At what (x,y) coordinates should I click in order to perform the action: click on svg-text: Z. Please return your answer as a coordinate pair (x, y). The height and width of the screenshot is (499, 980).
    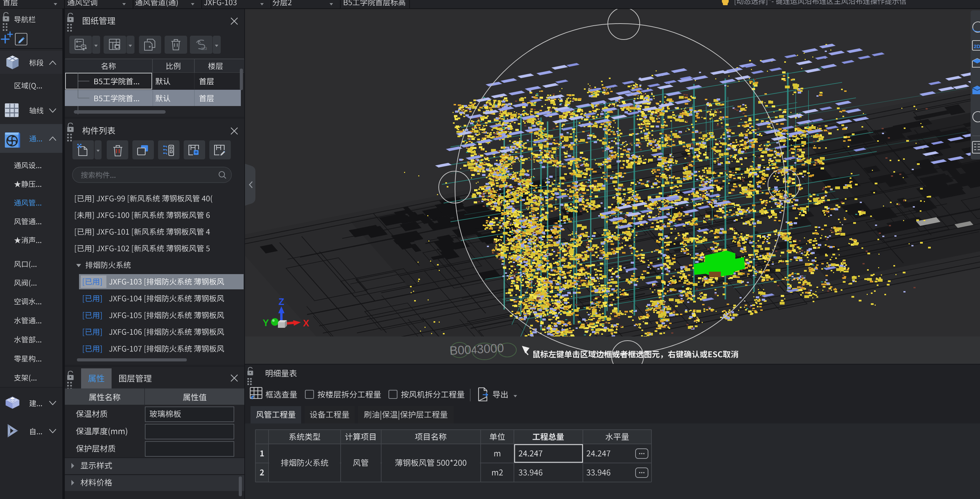
    Looking at the image, I should click on (282, 302).